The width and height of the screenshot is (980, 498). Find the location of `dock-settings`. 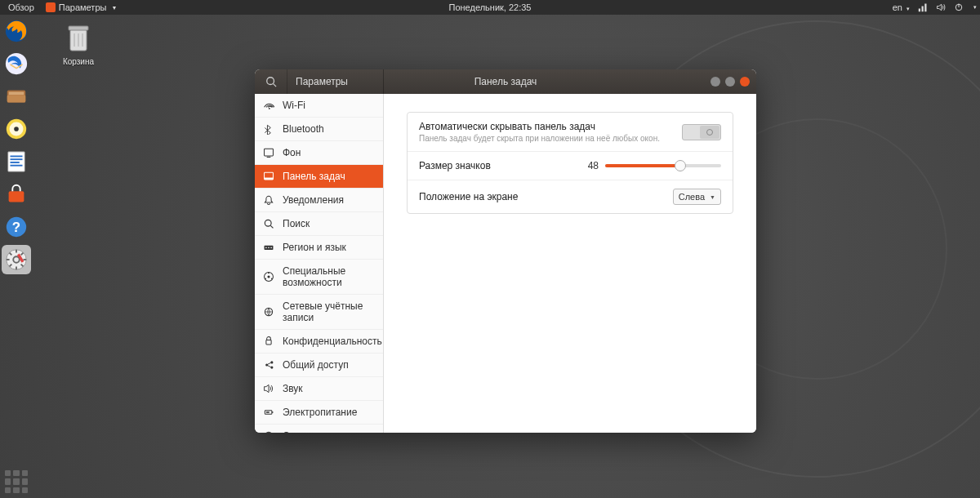

dock-settings is located at coordinates (16, 260).